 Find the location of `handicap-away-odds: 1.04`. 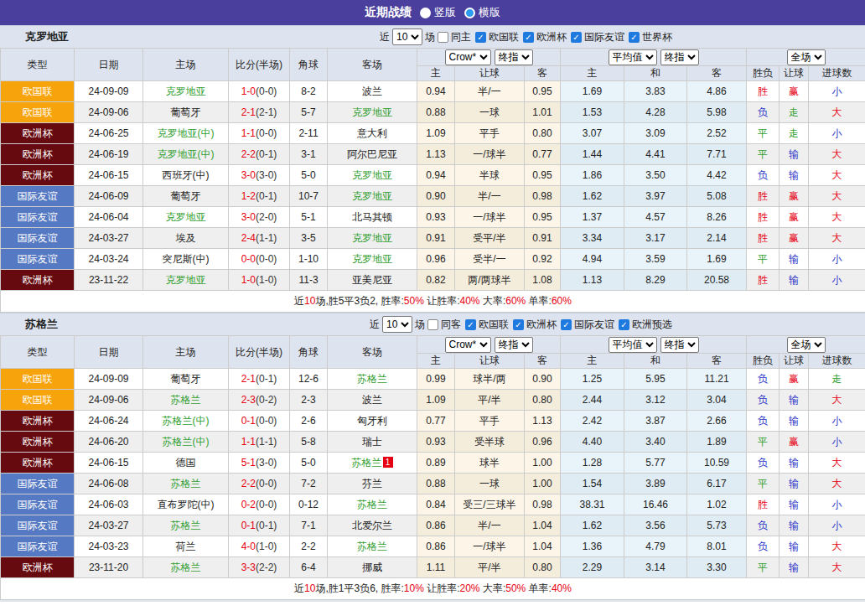

handicap-away-odds: 1.04 is located at coordinates (543, 546).